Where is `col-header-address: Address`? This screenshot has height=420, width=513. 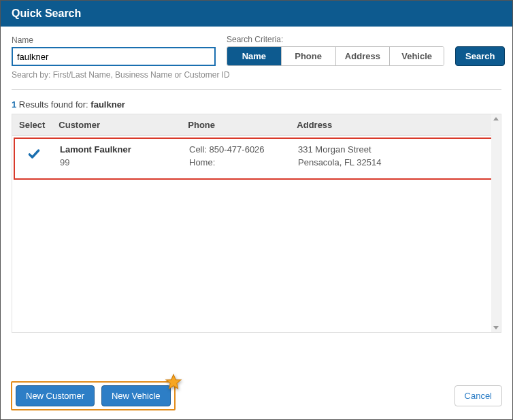 col-header-address: Address is located at coordinates (395, 125).